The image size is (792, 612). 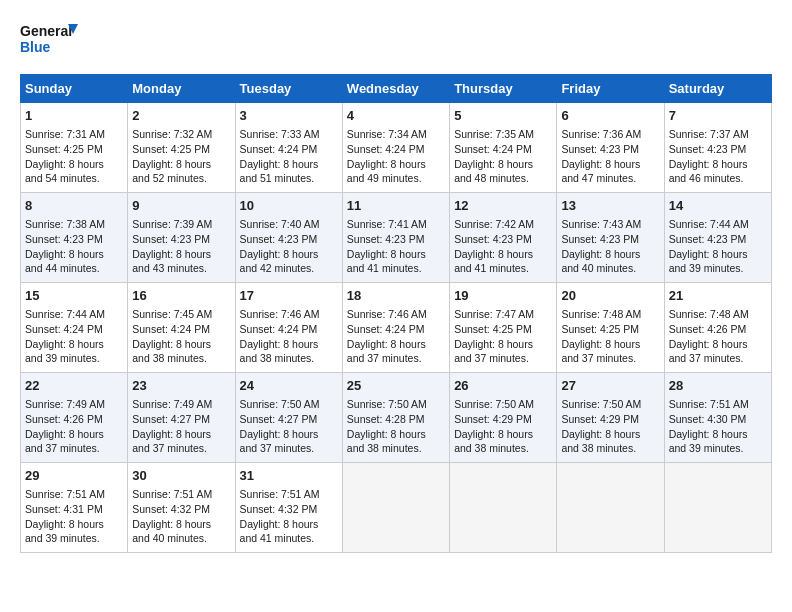 What do you see at coordinates (718, 296) in the screenshot?
I see `day-number: 21` at bounding box center [718, 296].